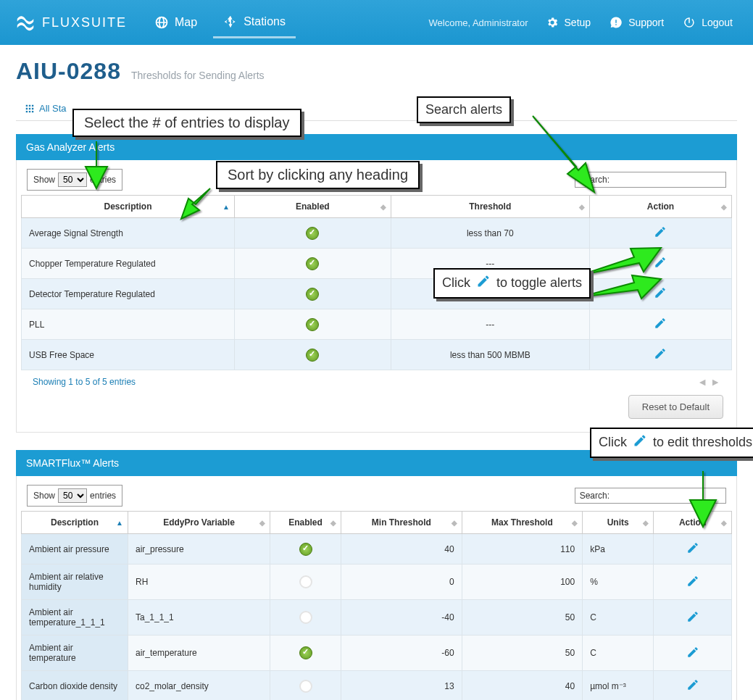 The image size is (753, 700). What do you see at coordinates (568, 22) in the screenshot?
I see `nav-setup: Setup` at bounding box center [568, 22].